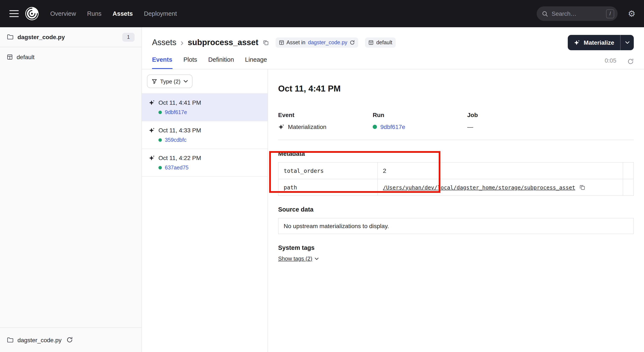  What do you see at coordinates (170, 81) in the screenshot?
I see `filter-label: Type (2)` at bounding box center [170, 81].